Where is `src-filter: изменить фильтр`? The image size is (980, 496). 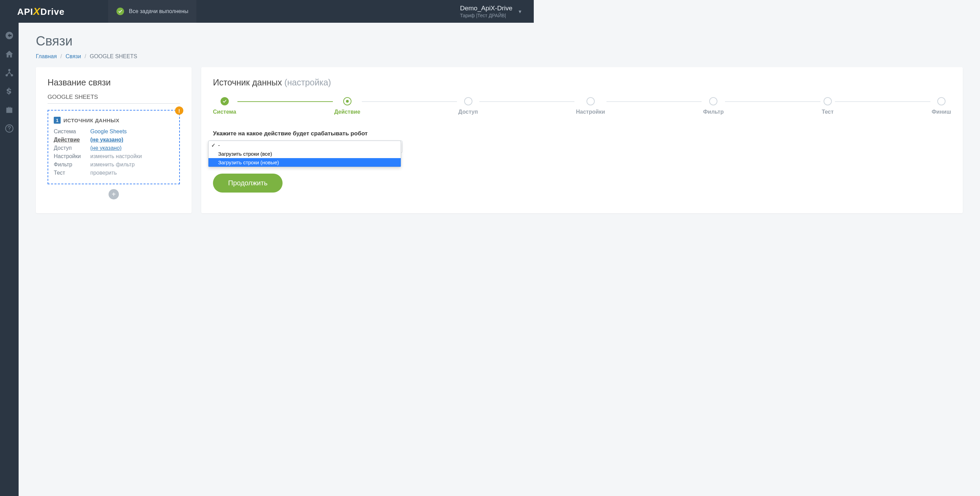
src-filter: изменить фильтр is located at coordinates (113, 165).